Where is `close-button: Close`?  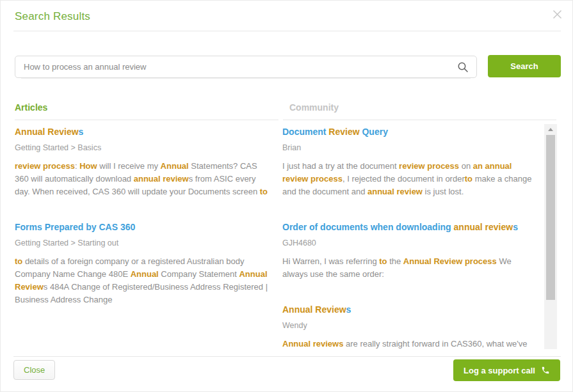
close-button: Close is located at coordinates (35, 370).